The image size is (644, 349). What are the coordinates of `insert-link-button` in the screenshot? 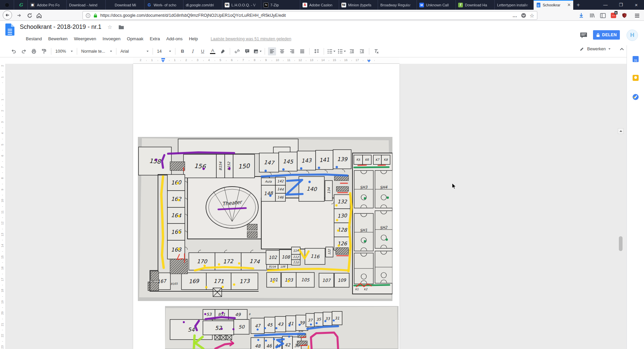 It's located at (237, 51).